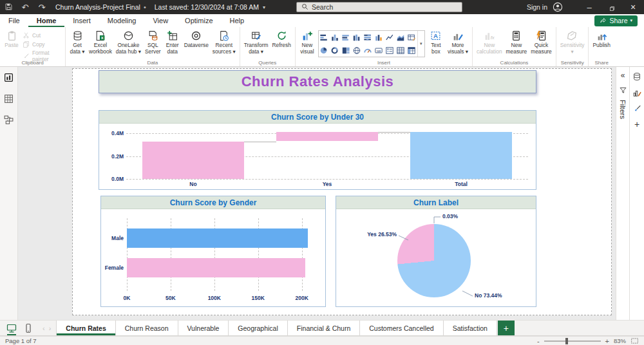 The image size is (644, 345). Describe the element at coordinates (573, 42) in the screenshot. I see `sensitivity-button: Sensitivity ▾` at that location.